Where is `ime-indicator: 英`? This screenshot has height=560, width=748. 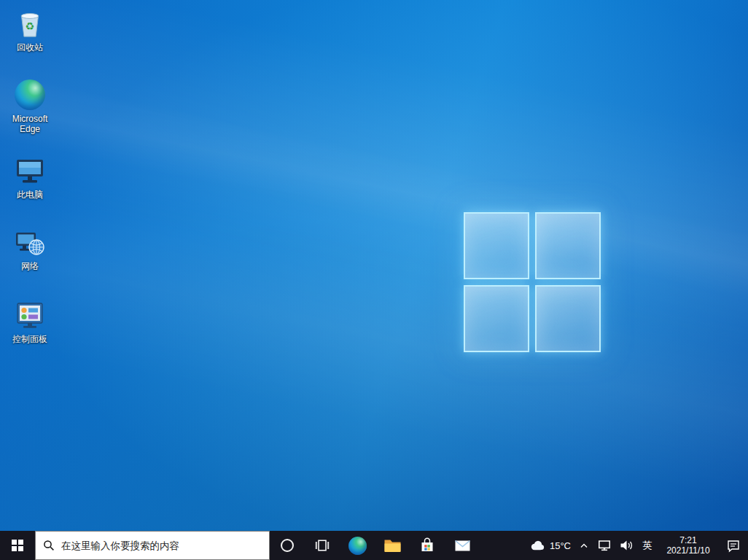 ime-indicator: 英 is located at coordinates (647, 545).